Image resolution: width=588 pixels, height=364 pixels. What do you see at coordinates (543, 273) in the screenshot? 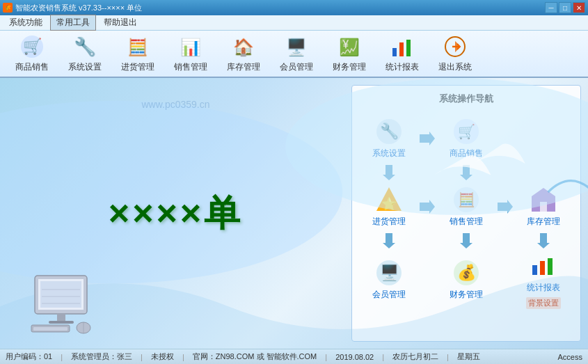
I see `nav-item-report: 统计报表` at bounding box center [543, 273].